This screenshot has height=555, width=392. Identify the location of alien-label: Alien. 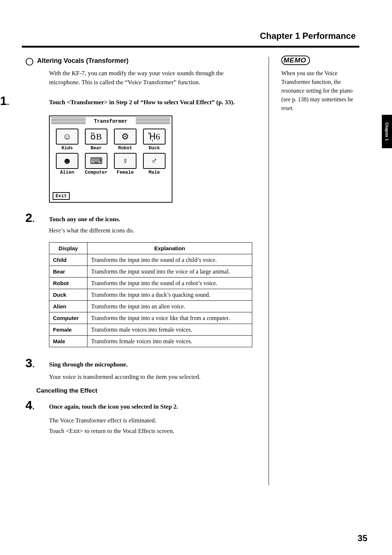
(67, 172).